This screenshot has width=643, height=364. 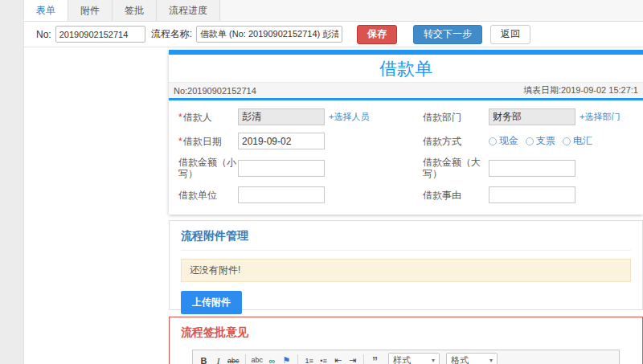 What do you see at coordinates (414, 358) in the screenshot?
I see `style-select: 样式 ▾` at bounding box center [414, 358].